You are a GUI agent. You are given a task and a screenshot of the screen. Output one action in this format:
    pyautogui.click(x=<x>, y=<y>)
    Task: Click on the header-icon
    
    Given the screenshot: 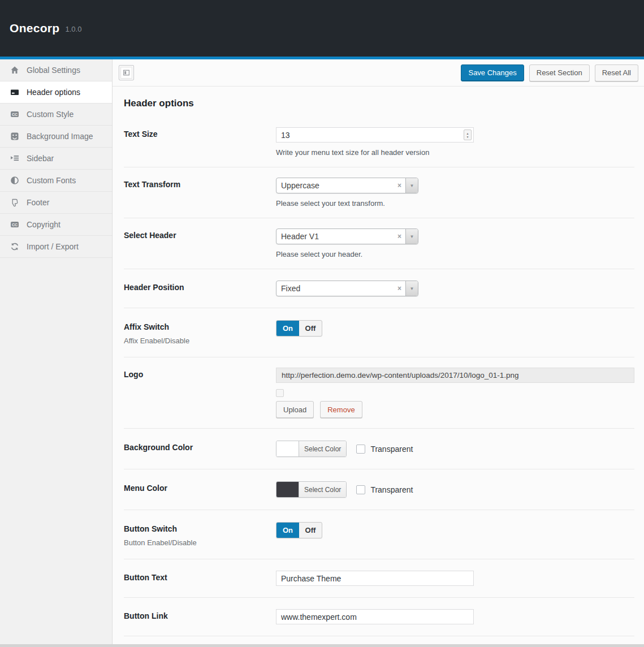 What is the action you would take?
    pyautogui.click(x=15, y=93)
    